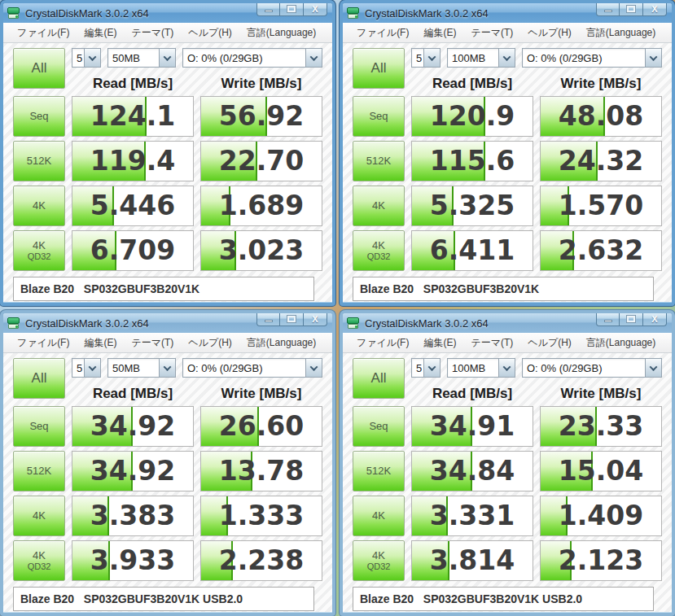  What do you see at coordinates (261, 471) in the screenshot?
I see `512k-write-value: 13.78` at bounding box center [261, 471].